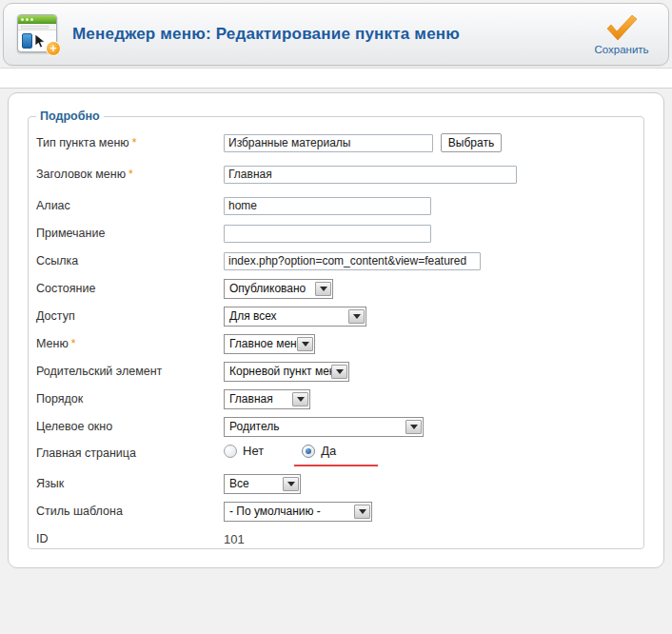 The image size is (672, 634). I want to click on field-label: Ссылка, so click(129, 261).